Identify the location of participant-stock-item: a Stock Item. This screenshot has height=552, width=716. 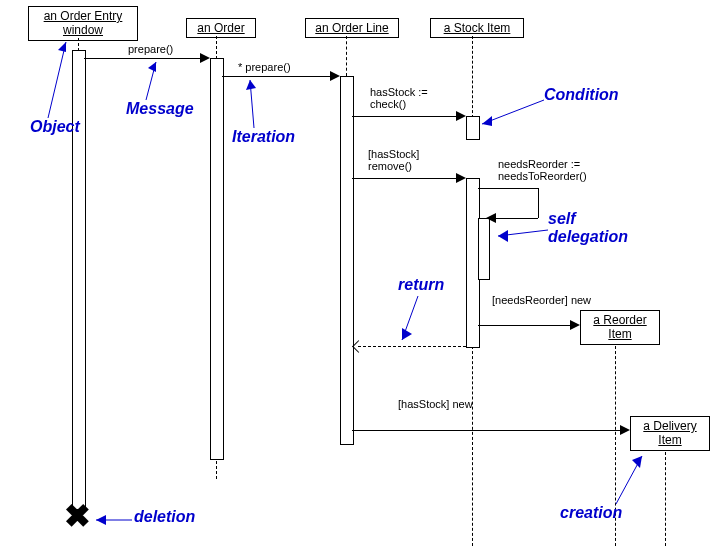
(477, 28).